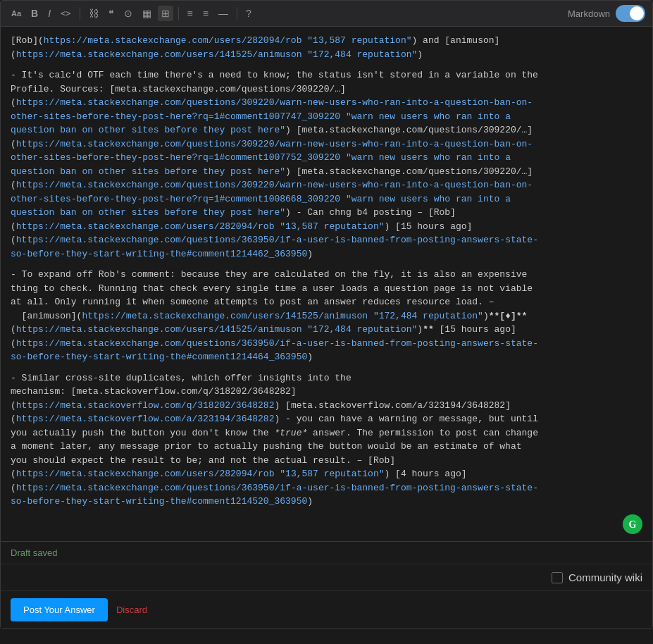 This screenshot has width=653, height=644. I want to click on editor-toolbar: Aa B I <> ⛓ ❝ ⊙ ▦ ⊞ ≡ ≡, so click(327, 14).